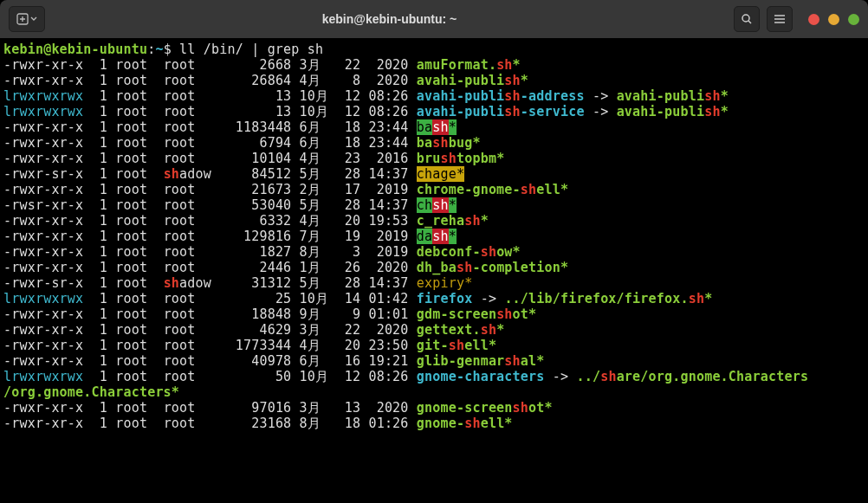  What do you see at coordinates (747, 19) in the screenshot?
I see `search-icon` at bounding box center [747, 19].